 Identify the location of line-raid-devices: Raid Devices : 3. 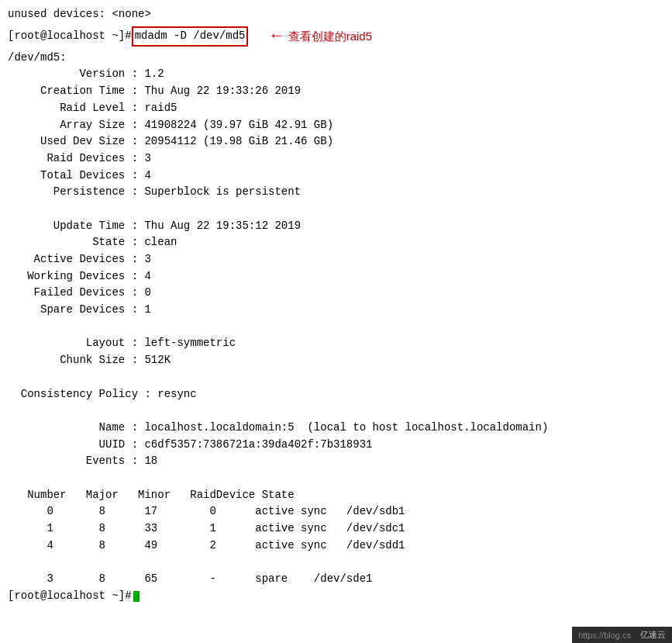
(336, 159).